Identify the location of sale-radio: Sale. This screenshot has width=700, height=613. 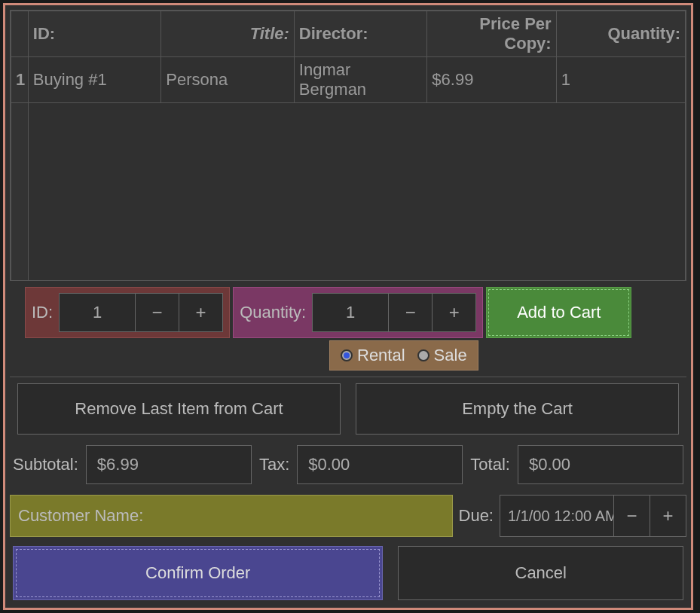
(442, 355).